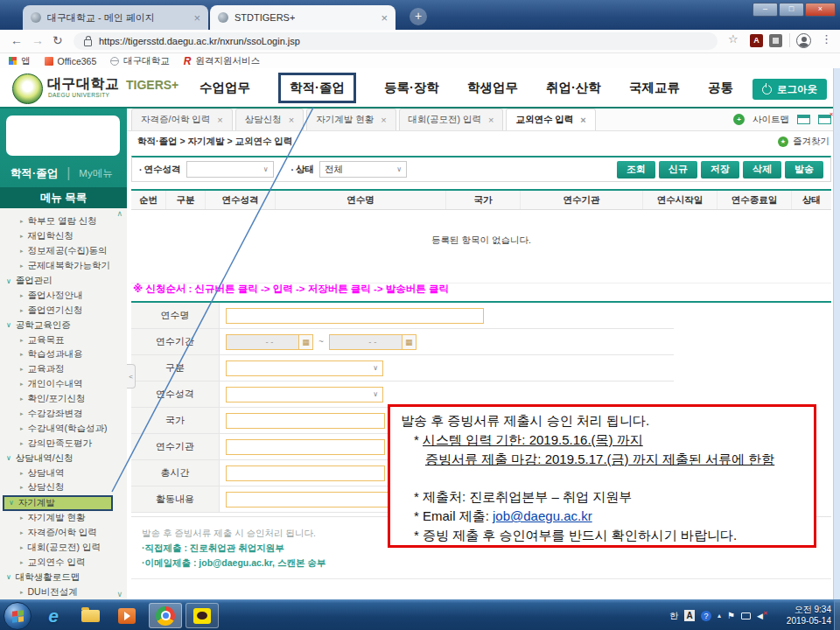 This screenshot has width=840, height=630. I want to click on sidebar-item: ▸교외연수 입력, so click(63, 564).